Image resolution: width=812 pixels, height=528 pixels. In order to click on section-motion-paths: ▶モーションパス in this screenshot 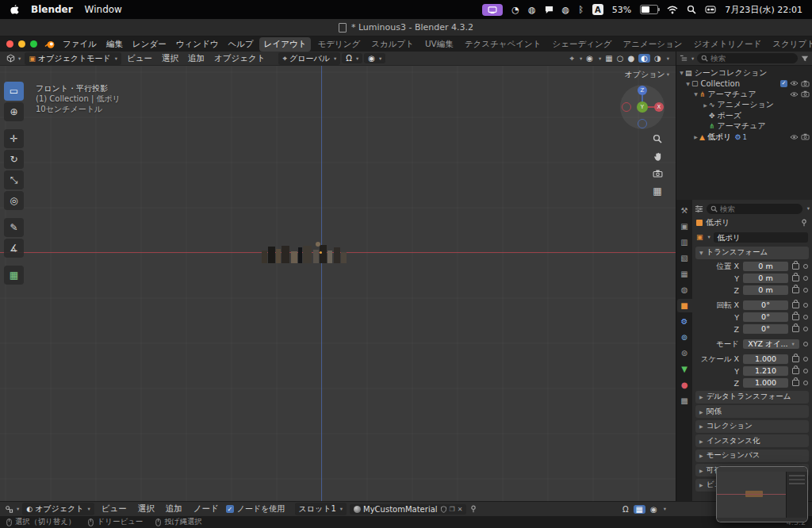, I will do `click(752, 456)`.